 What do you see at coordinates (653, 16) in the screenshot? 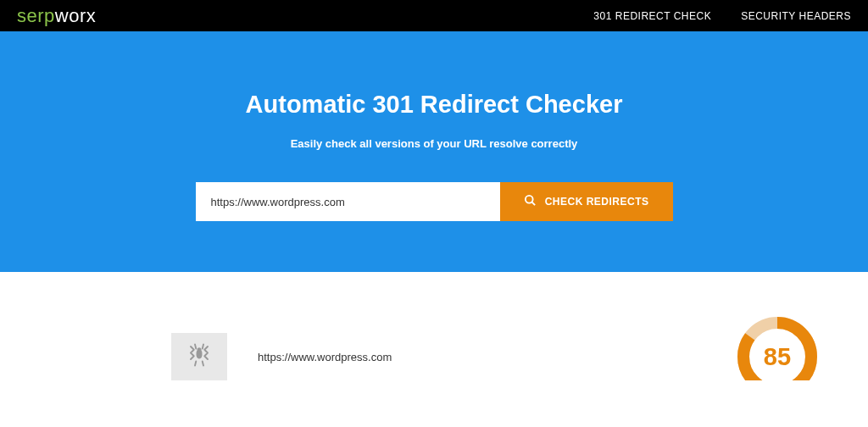
I see `nav-redirect-check: 301 REDIRECT CHECK` at bounding box center [653, 16].